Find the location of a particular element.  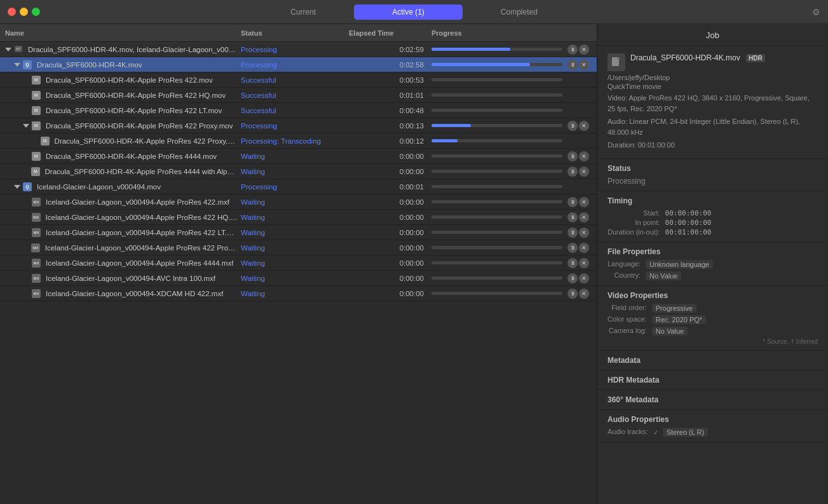

job-row-mxf3: MXIceland-Glacier-Lagoon_v000494-Apple P… is located at coordinates (299, 233).